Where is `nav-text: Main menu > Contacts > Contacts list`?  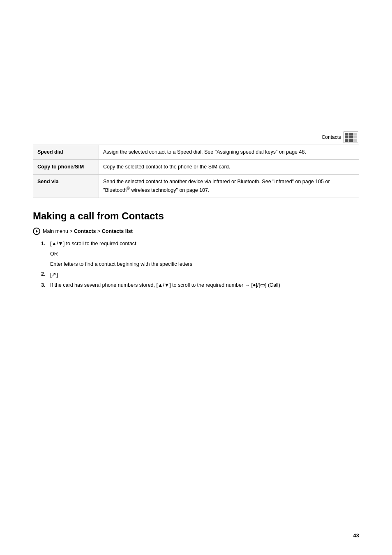
nav-text: Main menu > Contacts > Contacts list is located at coordinates (88, 231).